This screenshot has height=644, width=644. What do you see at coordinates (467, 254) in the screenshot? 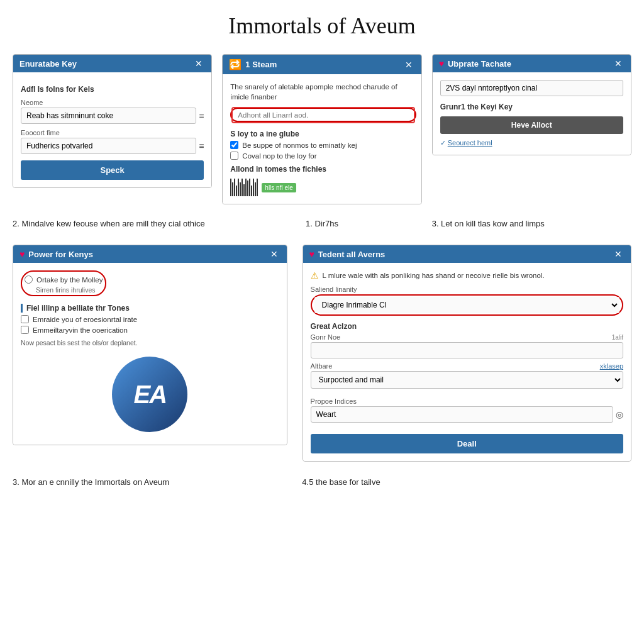
I see `dialog5-header: ♥ Tedent all Averns ✕` at bounding box center [467, 254].